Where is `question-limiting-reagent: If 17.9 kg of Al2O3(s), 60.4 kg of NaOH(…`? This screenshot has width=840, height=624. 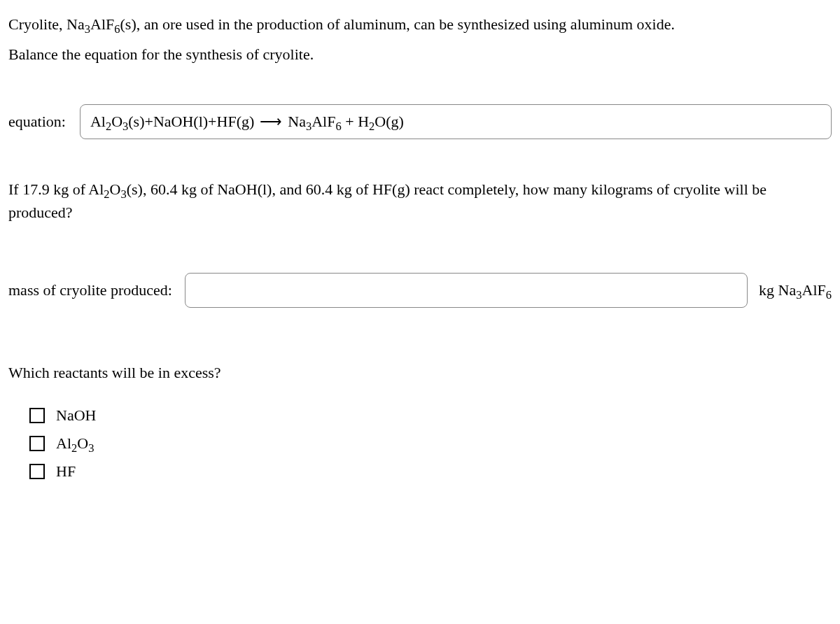 question-limiting-reagent: If 17.9 kg of Al2O3(s), 60.4 kg of NaOH(… is located at coordinates (420, 201).